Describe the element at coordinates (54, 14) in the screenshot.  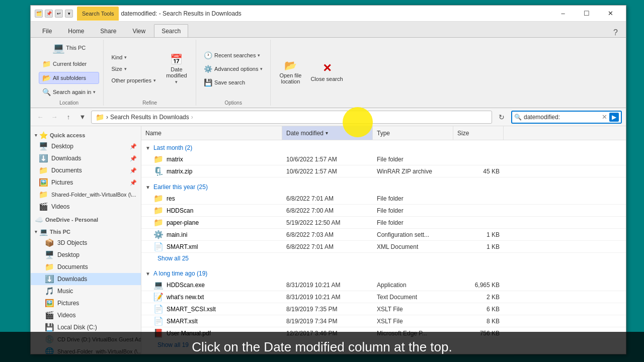
I see `title-bar-icons: 🗂️ 📌 ↩ ▾` at that location.